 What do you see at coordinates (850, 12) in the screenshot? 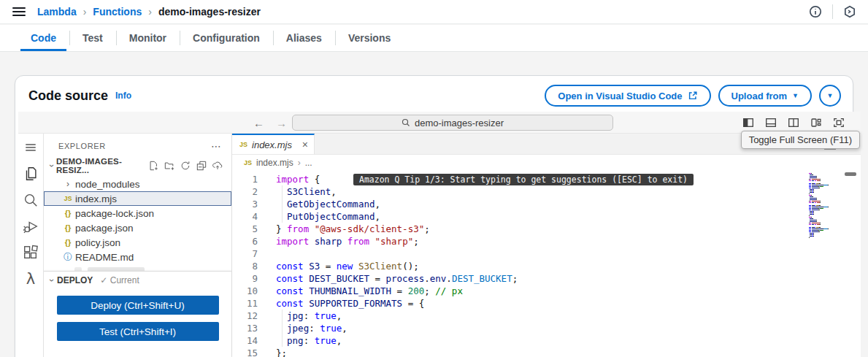
I see `cloudshell-icon` at bounding box center [850, 12].